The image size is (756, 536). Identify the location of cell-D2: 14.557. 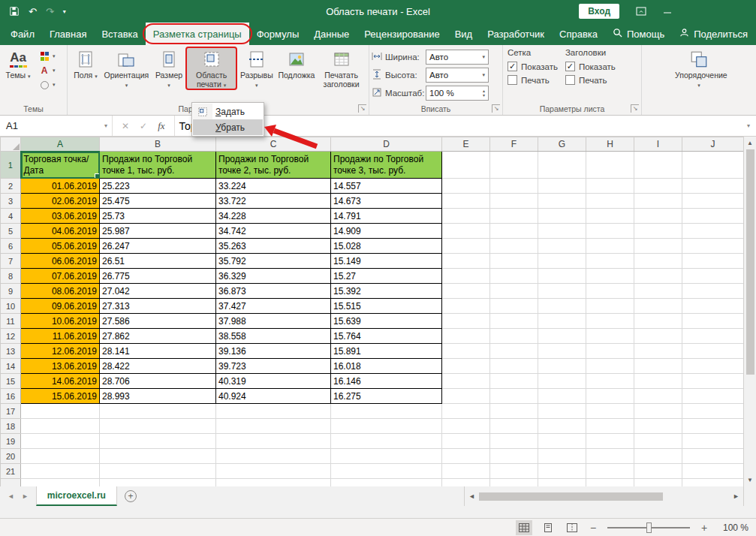
(387, 186).